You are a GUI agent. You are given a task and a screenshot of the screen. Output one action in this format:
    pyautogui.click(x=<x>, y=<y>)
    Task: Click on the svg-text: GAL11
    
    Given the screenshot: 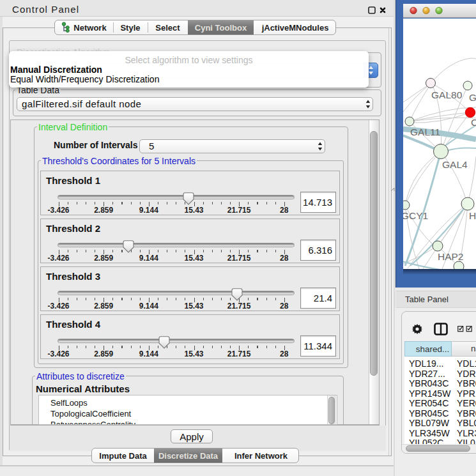 What is the action you would take?
    pyautogui.click(x=426, y=132)
    